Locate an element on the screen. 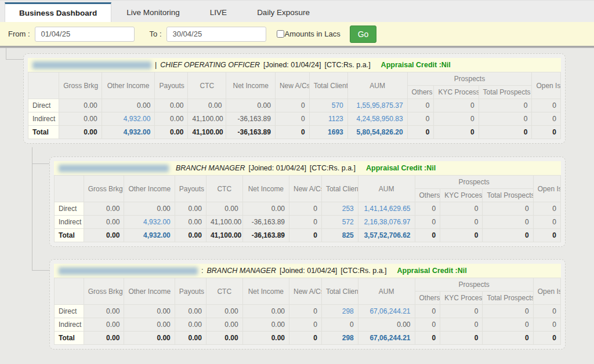  table-cell: 5,80,54,826.20 is located at coordinates (377, 132).